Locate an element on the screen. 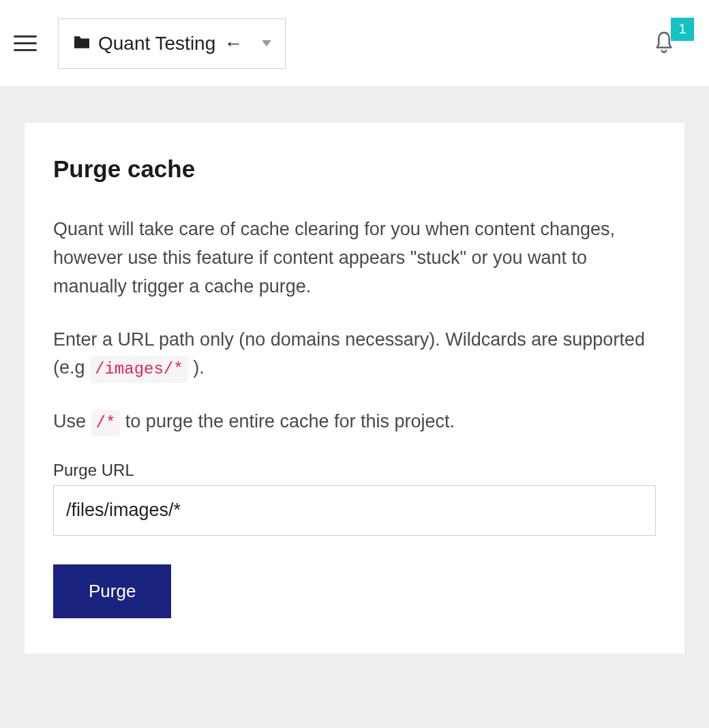  notification-area: 1 is located at coordinates (667, 44).